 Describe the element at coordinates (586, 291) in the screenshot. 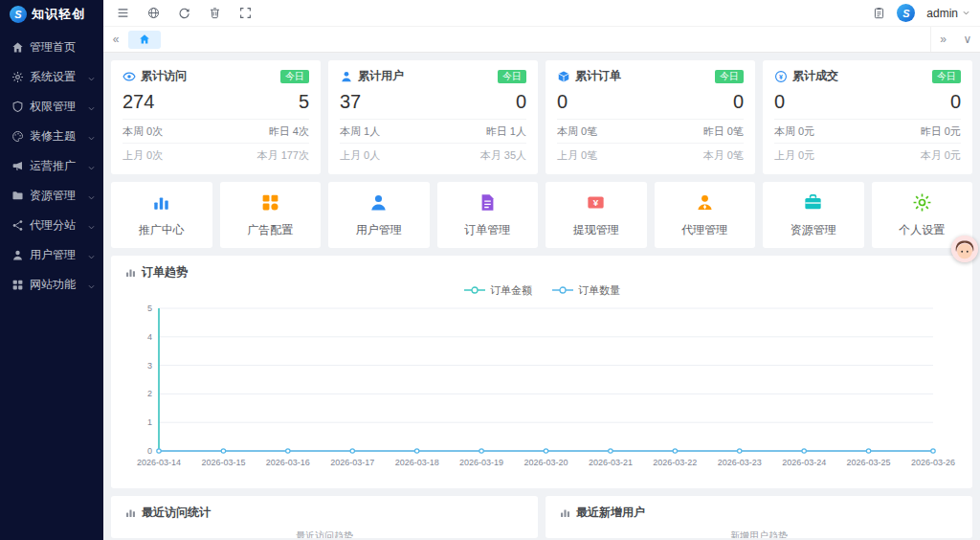

I see `legend-item-1: 订单数量` at that location.